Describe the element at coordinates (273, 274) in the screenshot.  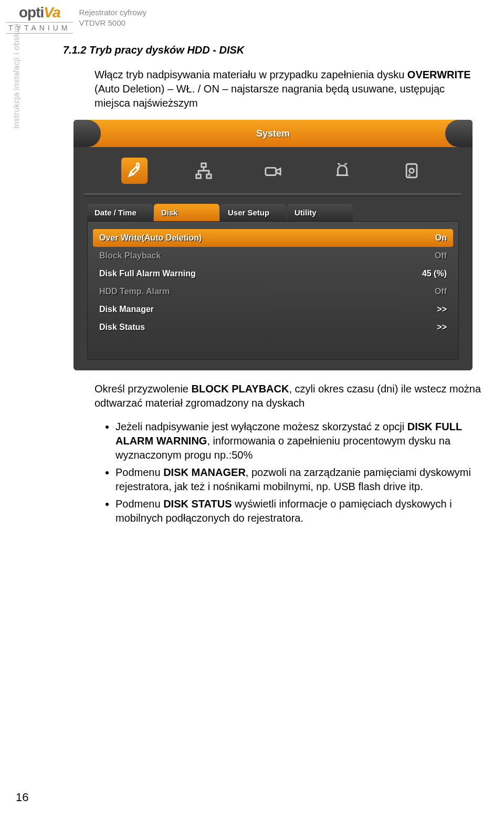
I see `row-disk-full-warning: Disk Full Alarm Warning 45 (%)` at that location.